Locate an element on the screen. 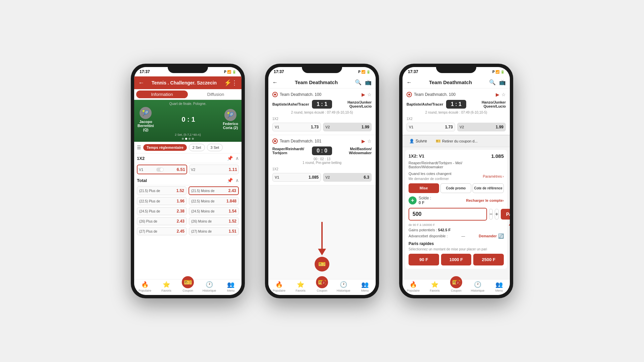  total-cell-plus-215: (21.5) Plus de 1.52 is located at coordinates (162, 191).